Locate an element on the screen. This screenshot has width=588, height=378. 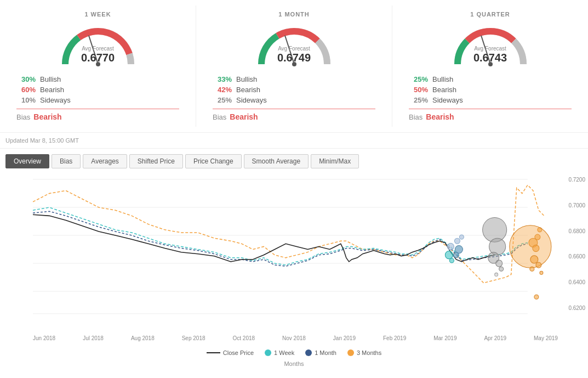
tab-smooth-average: Smooth Average is located at coordinates (276, 161).